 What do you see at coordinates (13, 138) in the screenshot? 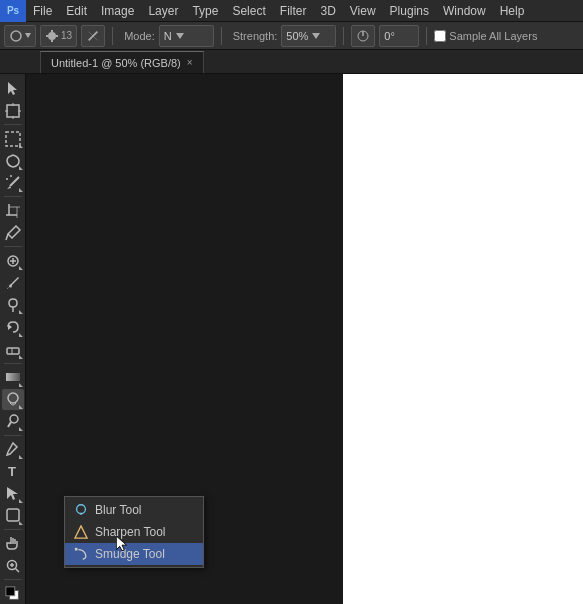
I see `marquee-tool` at bounding box center [13, 138].